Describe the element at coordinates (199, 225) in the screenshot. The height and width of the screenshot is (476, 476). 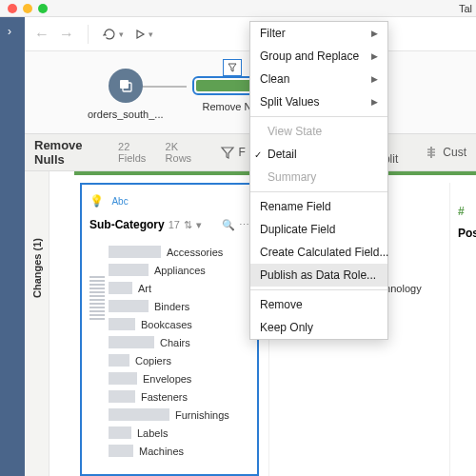
I see `field-menu-dropdown-icon: ▾` at that location.